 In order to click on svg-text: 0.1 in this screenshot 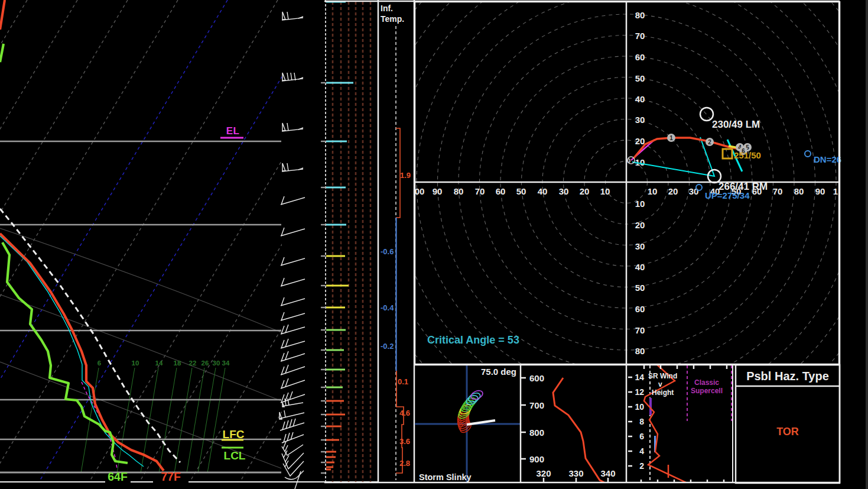, I will do `click(403, 382)`.